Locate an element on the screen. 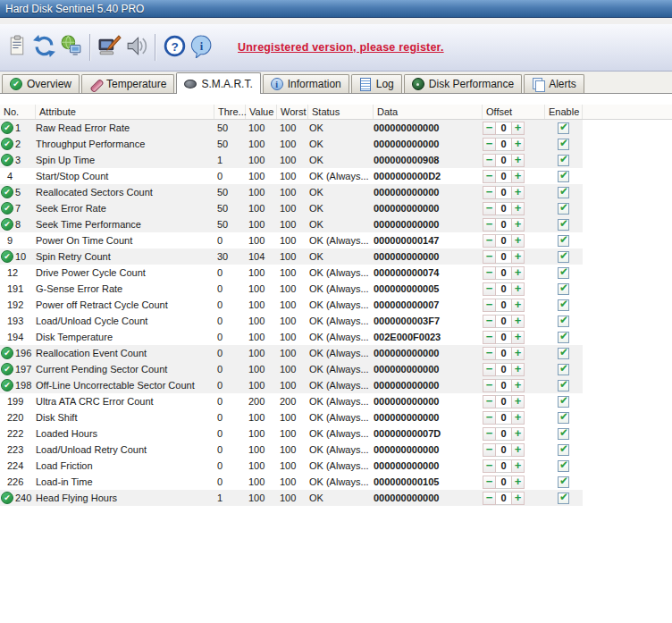 The width and height of the screenshot is (672, 623). table-row: 9Power On Time Count0100100OK (Always...… is located at coordinates (291, 240).